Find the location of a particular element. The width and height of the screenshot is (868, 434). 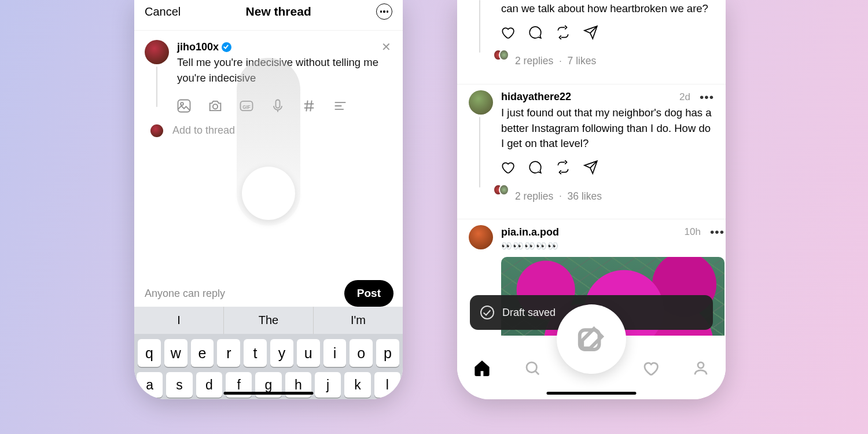

keyboard: I The I'm qwertyuiop asdfghjkl is located at coordinates (269, 353).